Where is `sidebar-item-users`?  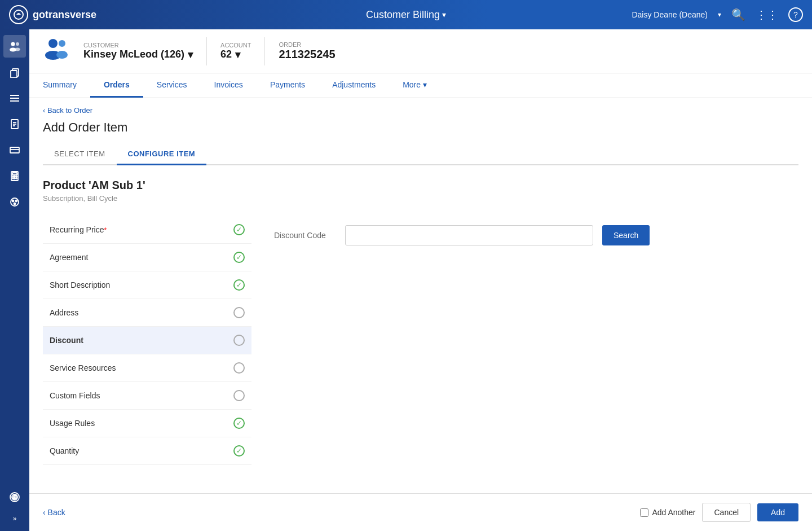 sidebar-item-users is located at coordinates (15, 46).